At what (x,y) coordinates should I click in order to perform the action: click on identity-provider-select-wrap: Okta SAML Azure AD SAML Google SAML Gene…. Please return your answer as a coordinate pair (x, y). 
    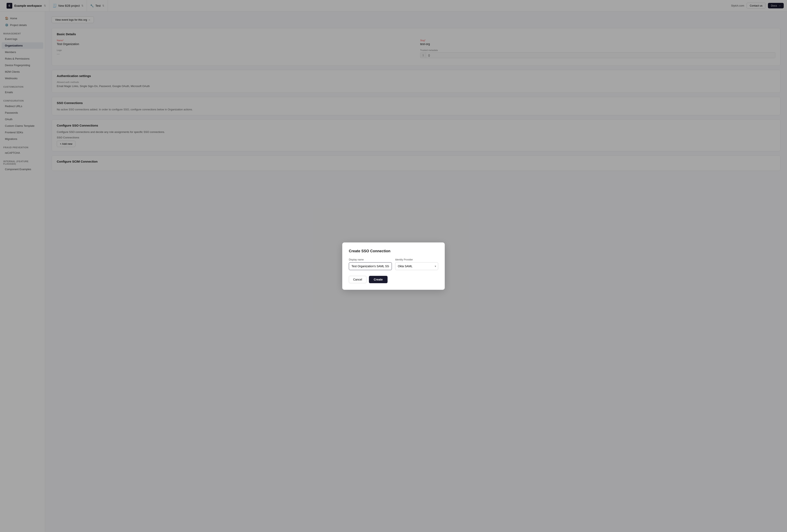
    Looking at the image, I should click on (417, 266).